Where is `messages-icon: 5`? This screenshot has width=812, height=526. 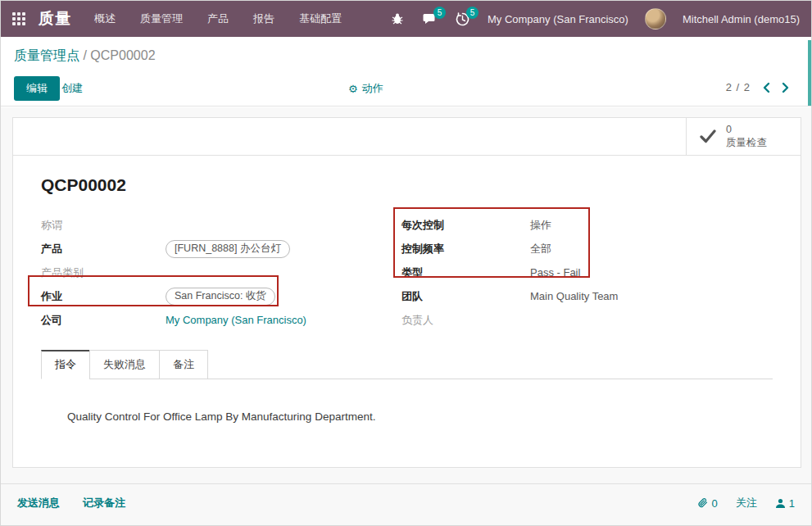
messages-icon: 5 is located at coordinates (430, 19).